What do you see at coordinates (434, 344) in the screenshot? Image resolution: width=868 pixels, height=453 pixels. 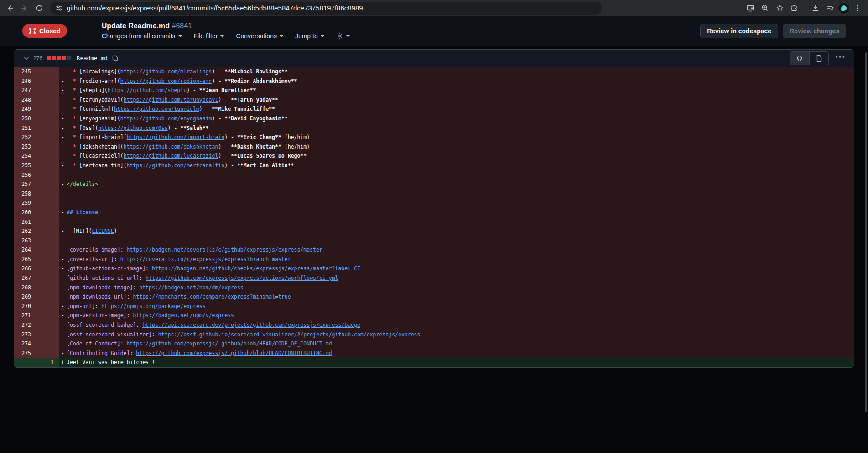 I see `diff-deletion-row: 274-[Code of Conduct]: https://github.co…` at bounding box center [434, 344].